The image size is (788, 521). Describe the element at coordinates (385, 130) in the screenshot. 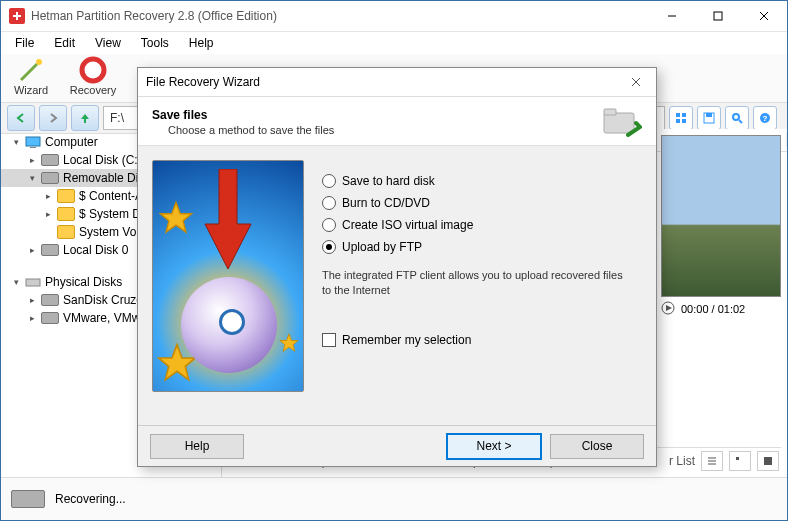

I see `wizard-subheading: Choose a method to save the files` at that location.